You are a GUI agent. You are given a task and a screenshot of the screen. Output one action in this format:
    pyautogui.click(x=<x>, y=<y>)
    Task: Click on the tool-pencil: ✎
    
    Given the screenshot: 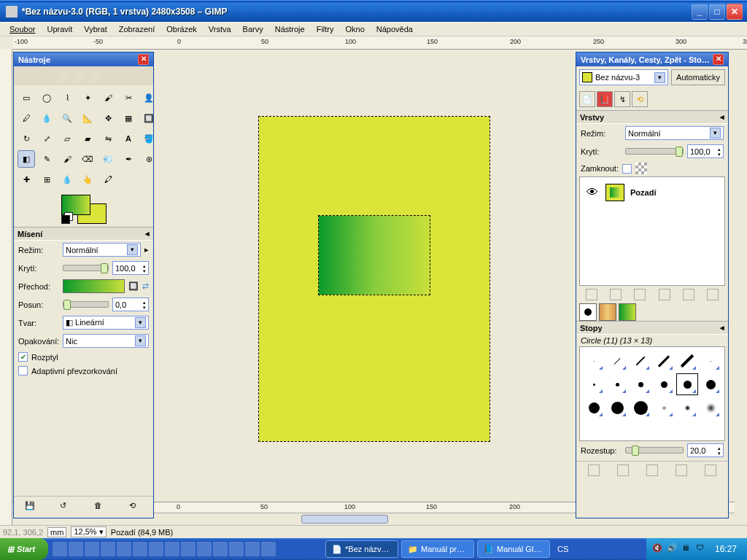 What is the action you would take?
    pyautogui.click(x=47, y=159)
    